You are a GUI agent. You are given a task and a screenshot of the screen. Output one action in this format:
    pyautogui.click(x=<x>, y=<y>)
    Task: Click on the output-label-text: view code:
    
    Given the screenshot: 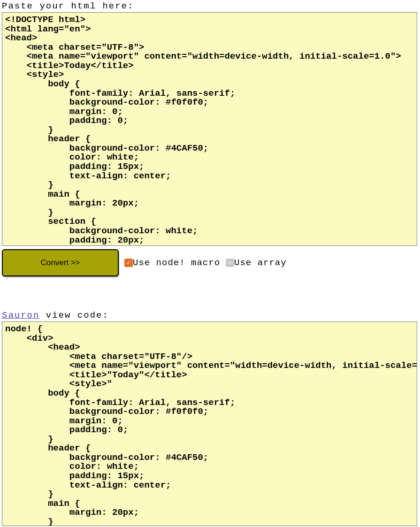 What is the action you would take?
    pyautogui.click(x=74, y=315)
    